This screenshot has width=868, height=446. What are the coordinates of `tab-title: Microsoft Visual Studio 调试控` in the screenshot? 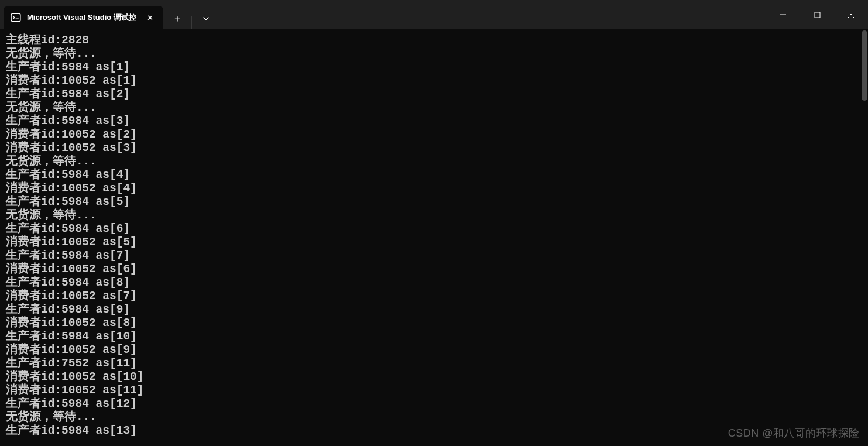 It's located at (82, 18).